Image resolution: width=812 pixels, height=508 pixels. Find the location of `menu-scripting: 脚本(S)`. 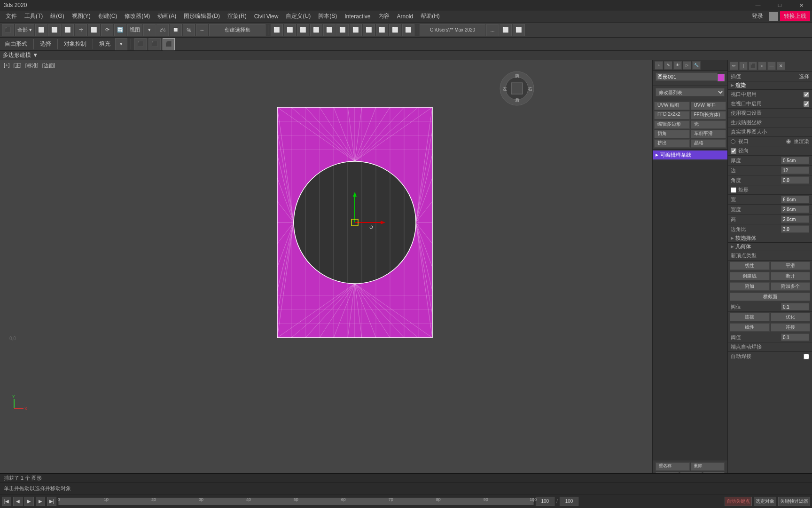

menu-scripting: 脚本(S) is located at coordinates (328, 16).